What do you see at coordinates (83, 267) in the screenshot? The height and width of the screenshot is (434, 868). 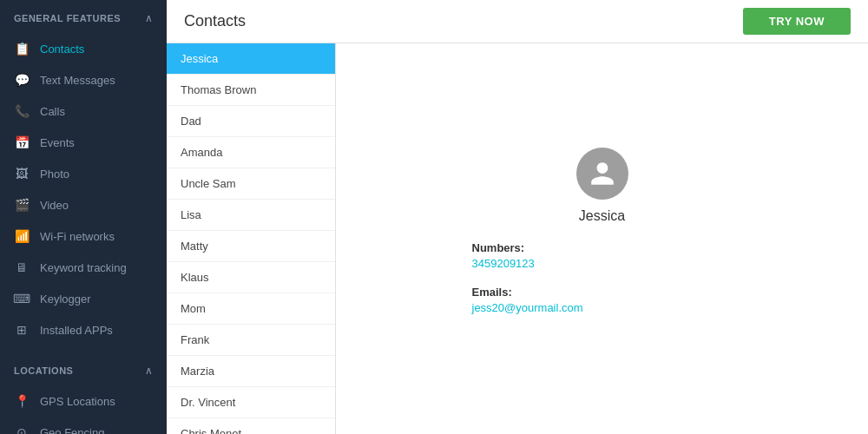 I see `sidebar-label-keyword-tracking: Keyword tracking` at bounding box center [83, 267].